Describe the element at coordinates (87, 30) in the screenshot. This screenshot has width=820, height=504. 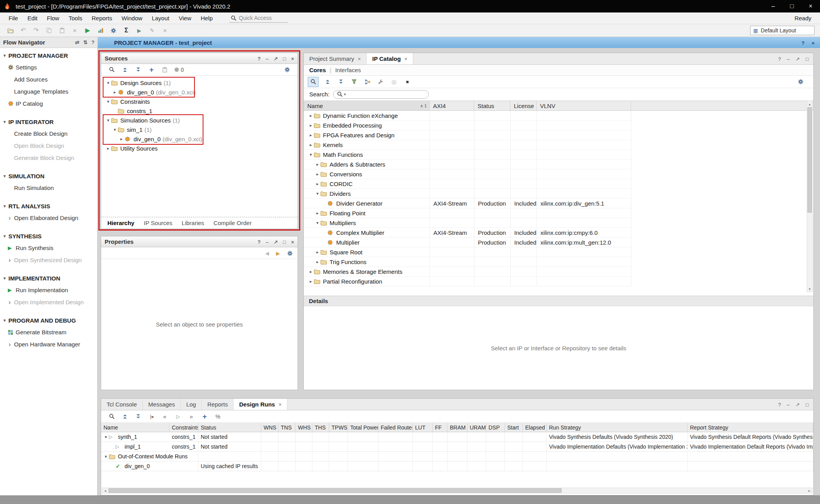
I see `run-icon: ▶` at that location.